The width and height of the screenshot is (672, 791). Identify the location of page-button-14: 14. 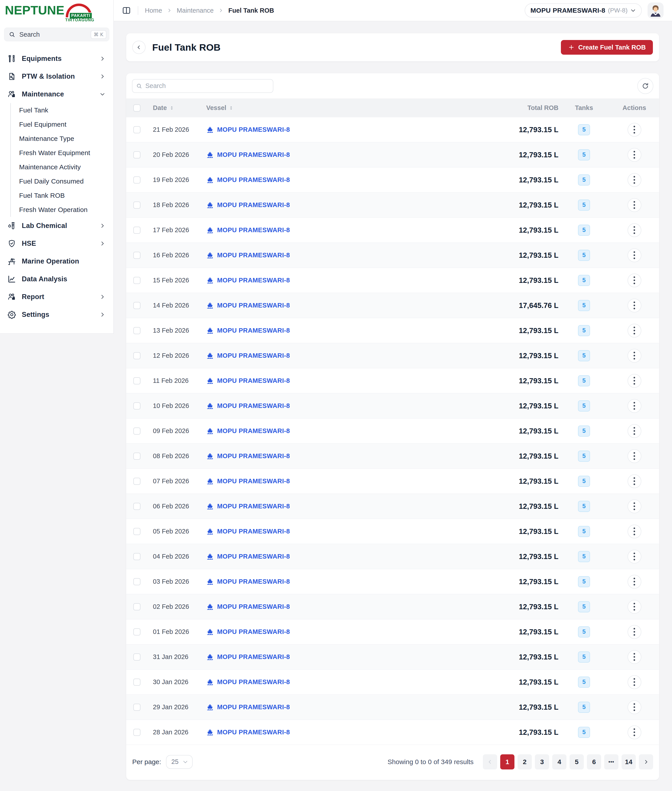
(629, 762).